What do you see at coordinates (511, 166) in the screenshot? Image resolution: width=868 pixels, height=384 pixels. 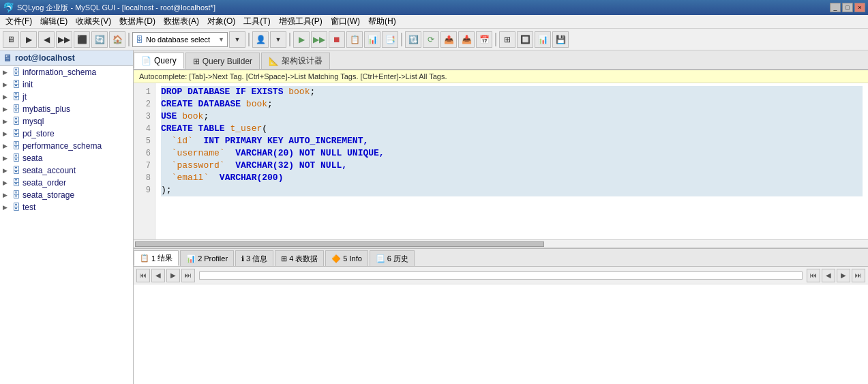 I see `code-line-7: `password` VARCHAR(32) NOT NULL,` at bounding box center [511, 166].